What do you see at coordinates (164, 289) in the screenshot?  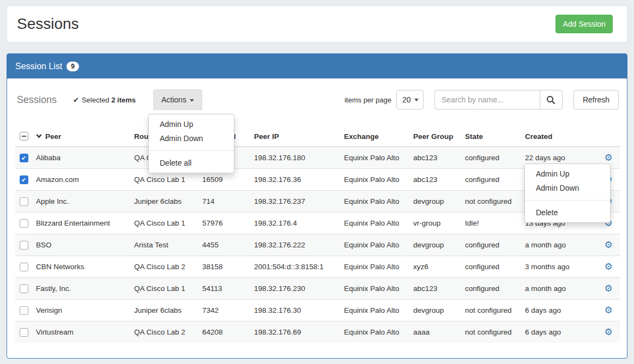 I see `cell-router: QA Cisco Lab 1` at bounding box center [164, 289].